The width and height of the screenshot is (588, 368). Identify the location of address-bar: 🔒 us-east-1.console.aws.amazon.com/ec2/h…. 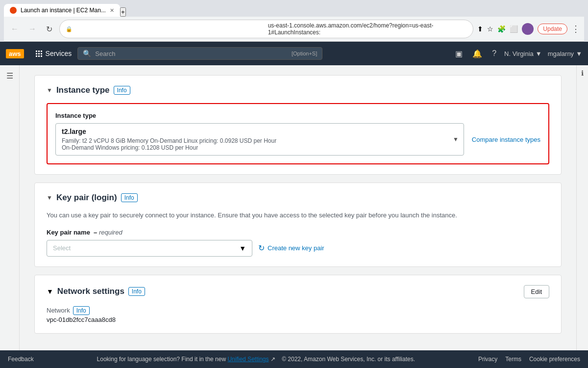
(267, 29).